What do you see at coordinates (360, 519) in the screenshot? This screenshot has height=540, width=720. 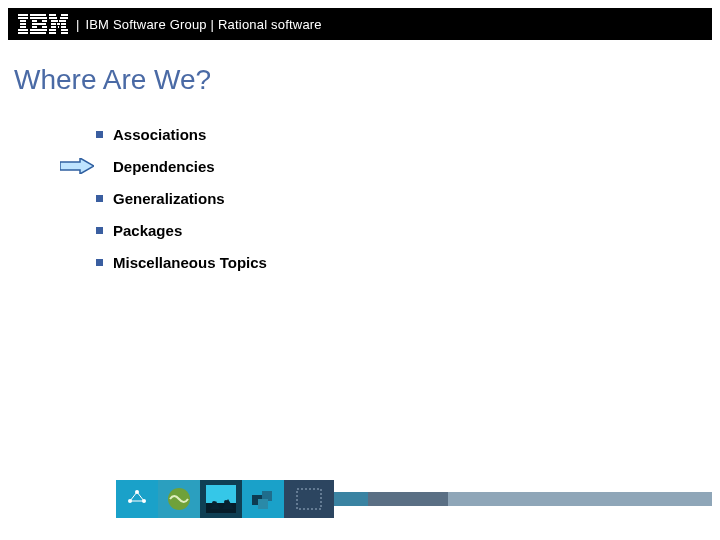 I see `footer-base` at bounding box center [360, 519].